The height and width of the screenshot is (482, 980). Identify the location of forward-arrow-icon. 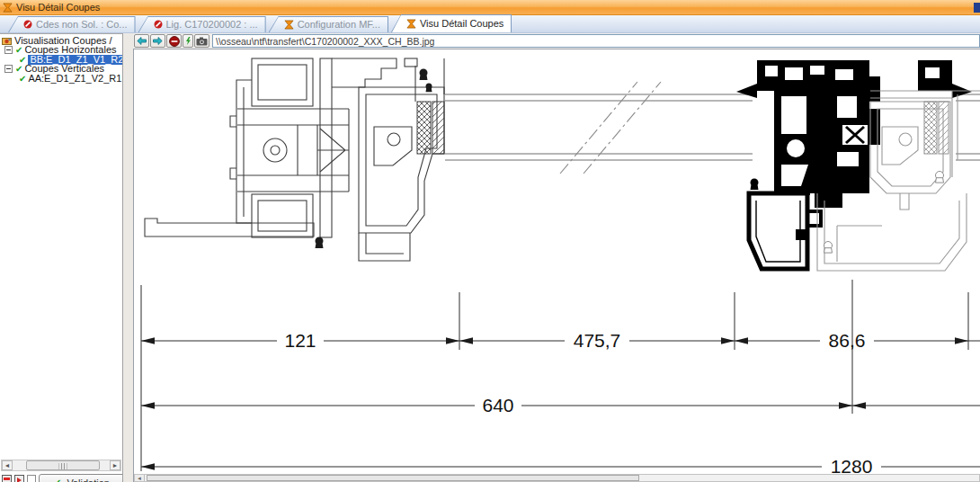
(158, 41).